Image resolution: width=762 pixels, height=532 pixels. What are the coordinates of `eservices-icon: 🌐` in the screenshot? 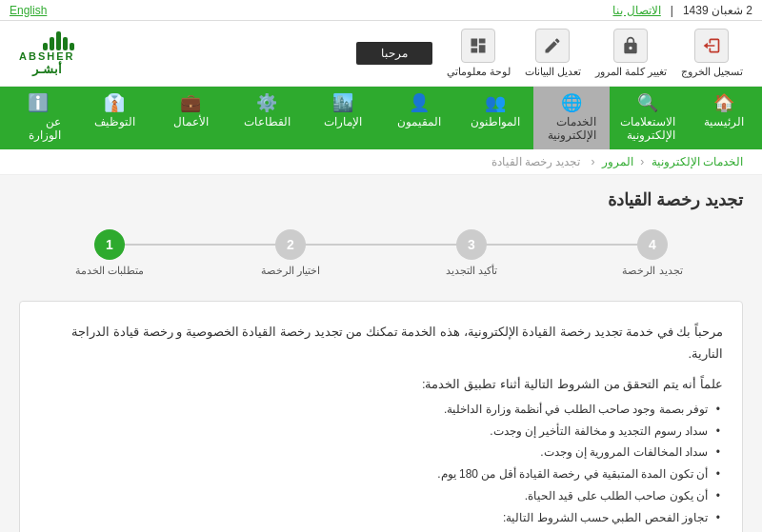 It's located at (572, 103).